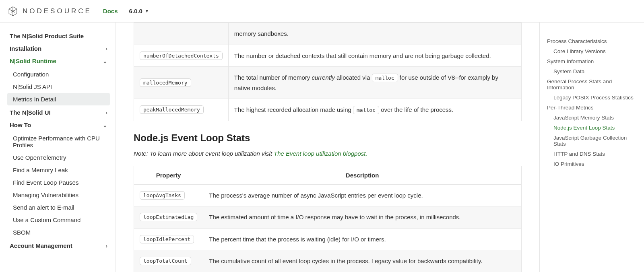 The height and width of the screenshot is (272, 644). I want to click on sidebar-group-label: N|Solid Runtime, so click(33, 61).